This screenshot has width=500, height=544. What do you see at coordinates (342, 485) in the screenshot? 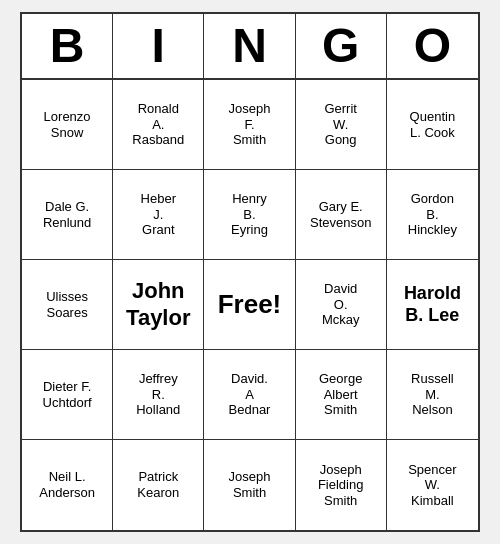
I see `bingo-cell-23: JosephFieldingSmith` at bounding box center [342, 485].